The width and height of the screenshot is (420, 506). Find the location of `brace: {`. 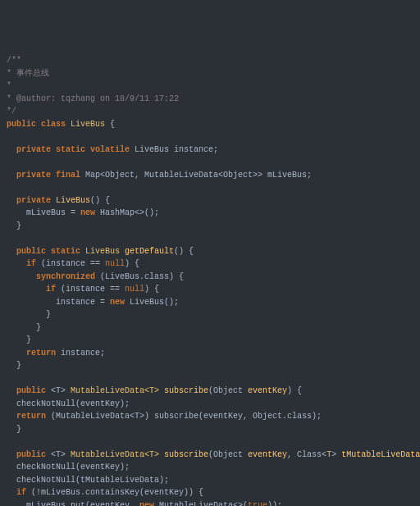

brace: { is located at coordinates (110, 125).